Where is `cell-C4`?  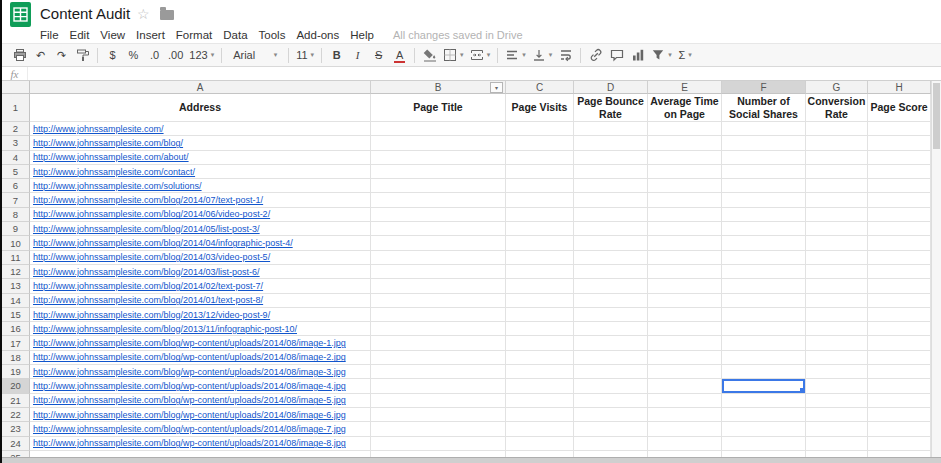 cell-C4 is located at coordinates (540, 158).